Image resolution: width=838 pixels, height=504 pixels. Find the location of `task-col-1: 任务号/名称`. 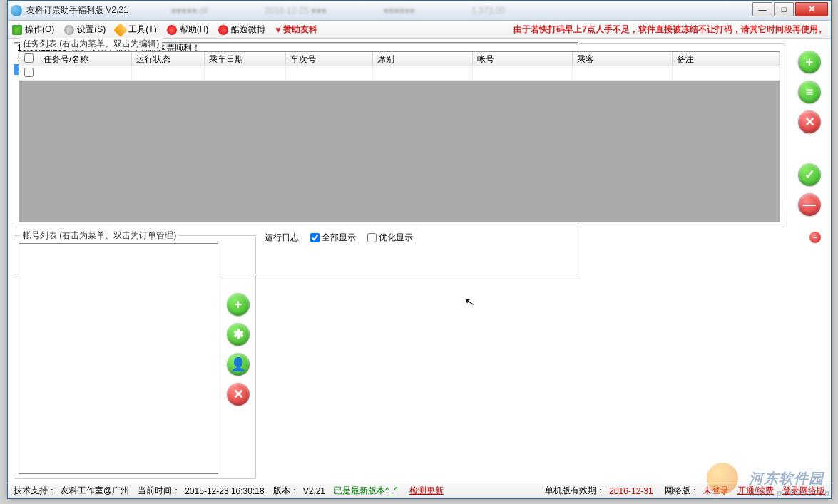

task-col-1: 任务号/名称 is located at coordinates (86, 58).